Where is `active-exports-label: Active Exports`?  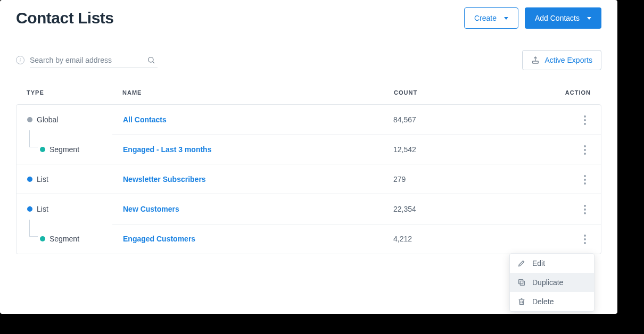 active-exports-label: Active Exports is located at coordinates (568, 60).